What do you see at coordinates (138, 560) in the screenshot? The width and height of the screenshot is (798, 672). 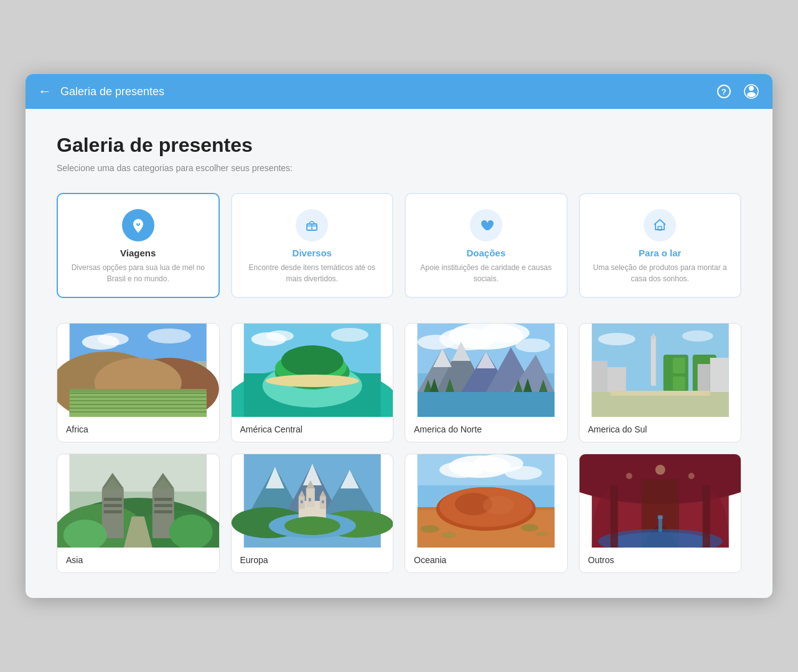 I see `asia-label: Asia` at bounding box center [138, 560].